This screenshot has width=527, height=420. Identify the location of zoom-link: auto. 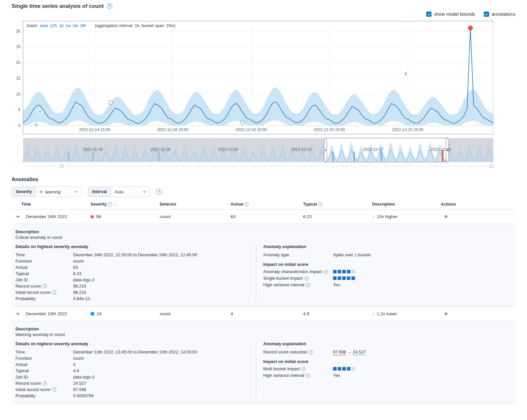
(44, 26).